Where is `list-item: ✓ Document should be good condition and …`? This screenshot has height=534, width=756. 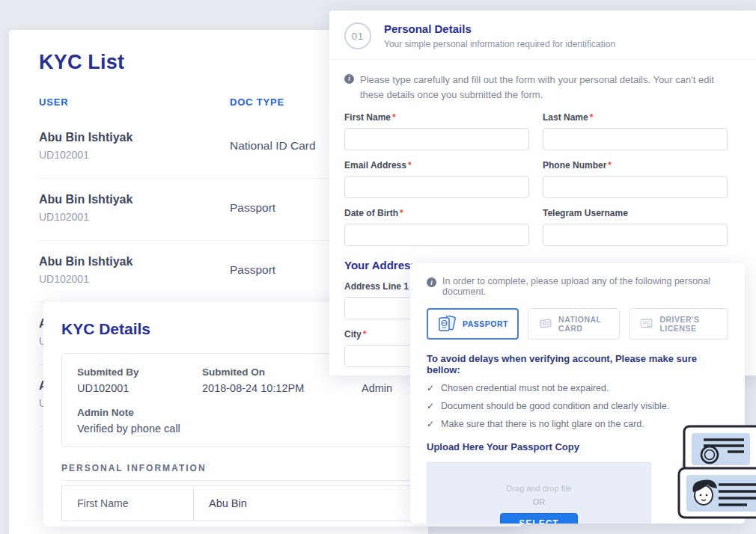
list-item: ✓ Document should be good condition and … is located at coordinates (578, 406).